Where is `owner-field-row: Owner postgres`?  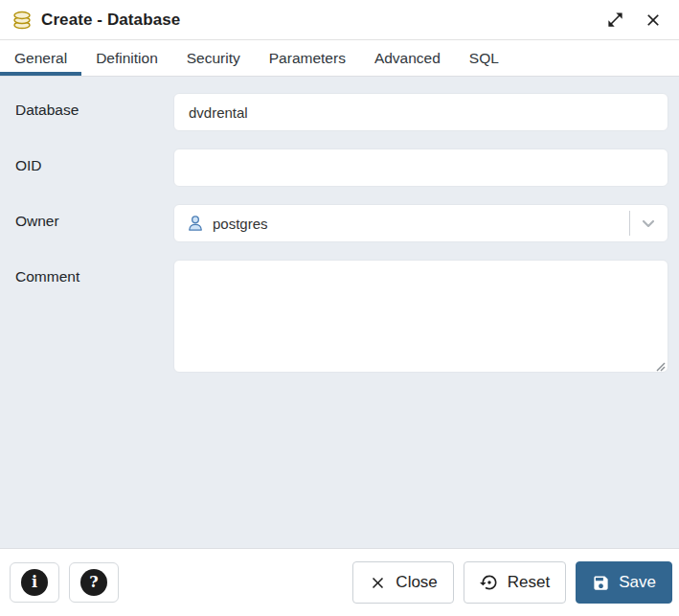
owner-field-row: Owner postgres is located at coordinates (339, 223).